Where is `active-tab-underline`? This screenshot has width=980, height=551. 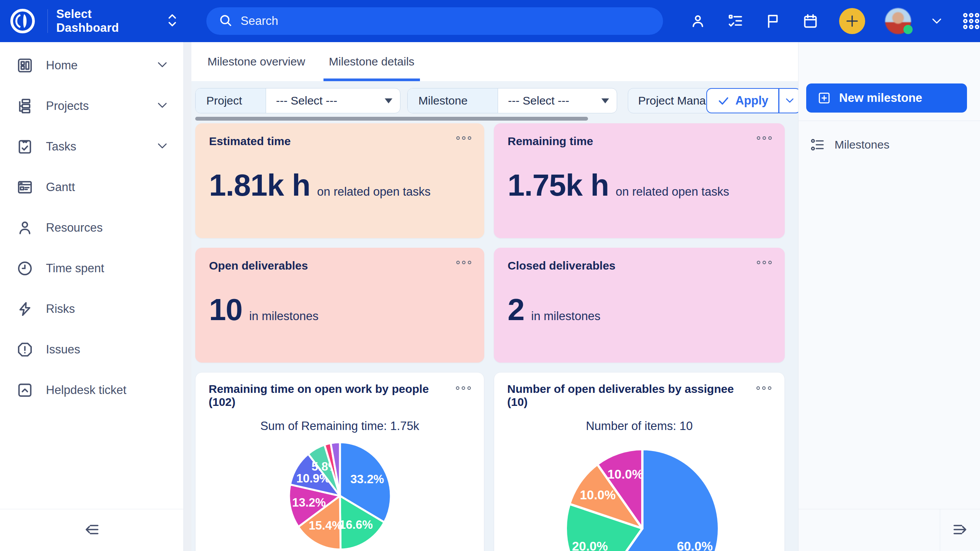
active-tab-underline is located at coordinates (371, 80).